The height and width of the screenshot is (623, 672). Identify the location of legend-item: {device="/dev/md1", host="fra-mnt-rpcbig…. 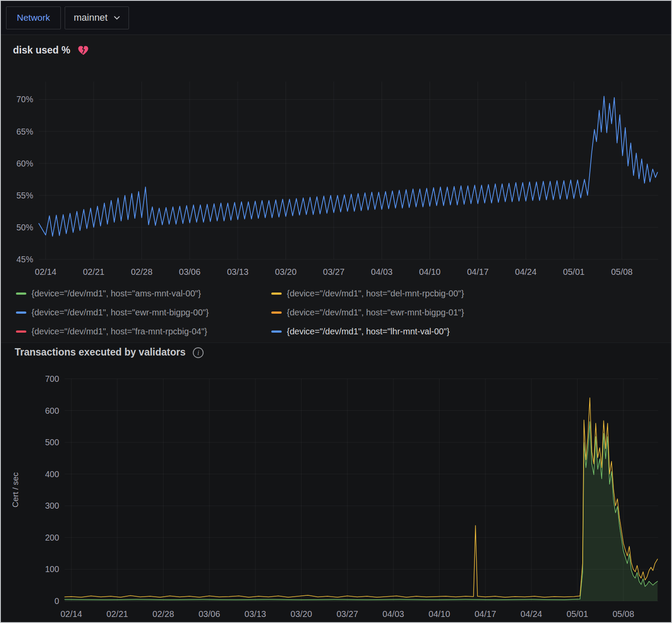
(144, 331).